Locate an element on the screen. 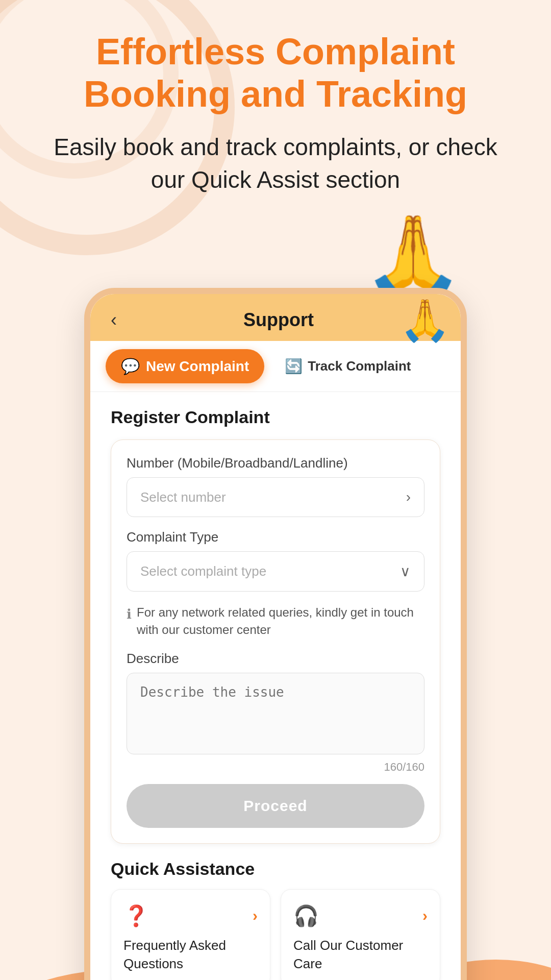  quick-cards-container: ❓ › Frequently Asked Questions 🎧 › Call … is located at coordinates (276, 935).